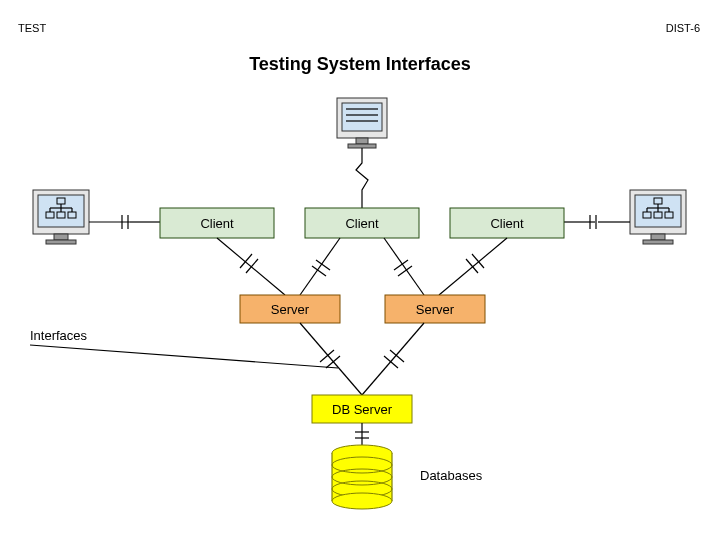 This screenshot has width=720, height=540. Describe the element at coordinates (435, 309) in the screenshot. I see `server-box-right: Server` at that location.